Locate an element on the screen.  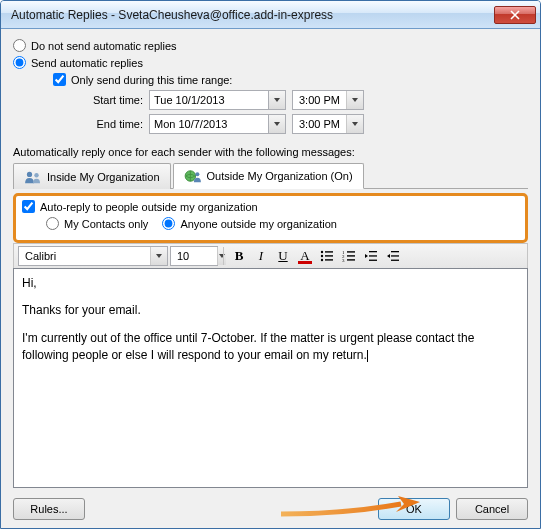
only-range-check is located at coordinates (60, 80).